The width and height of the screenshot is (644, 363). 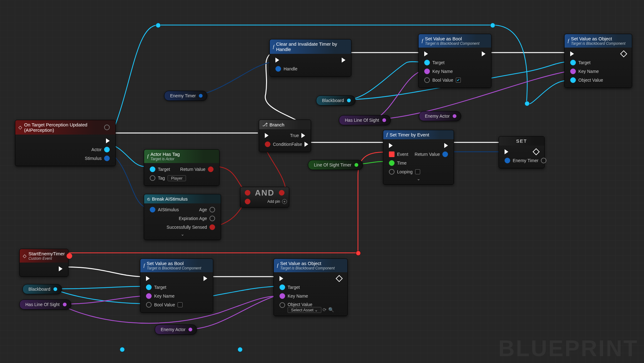 I want to click on pin-time, so click(x=392, y=163).